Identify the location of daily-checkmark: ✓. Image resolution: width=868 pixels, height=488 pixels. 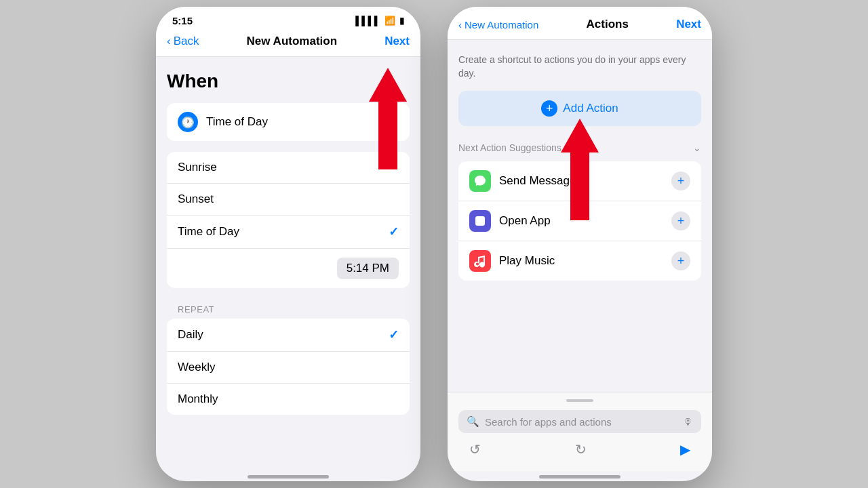
(393, 335).